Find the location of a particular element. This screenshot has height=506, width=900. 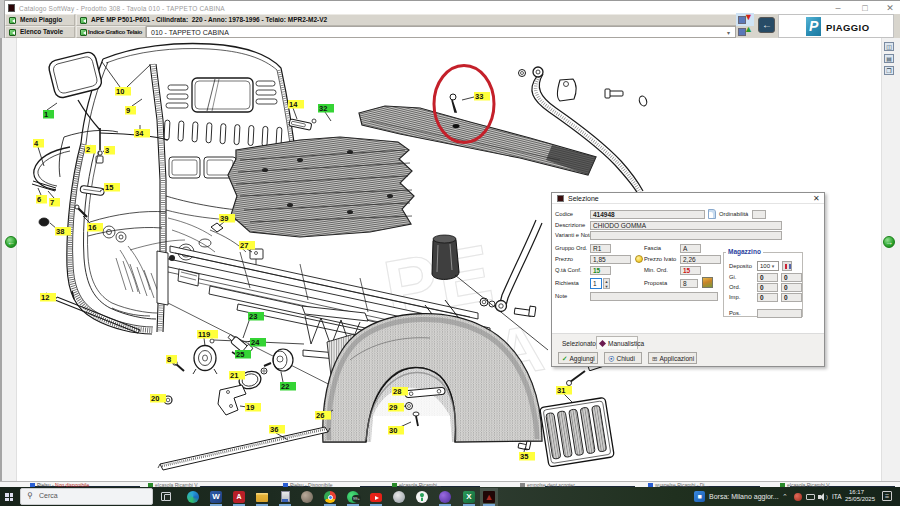

svg-text: 28 is located at coordinates (397, 392).